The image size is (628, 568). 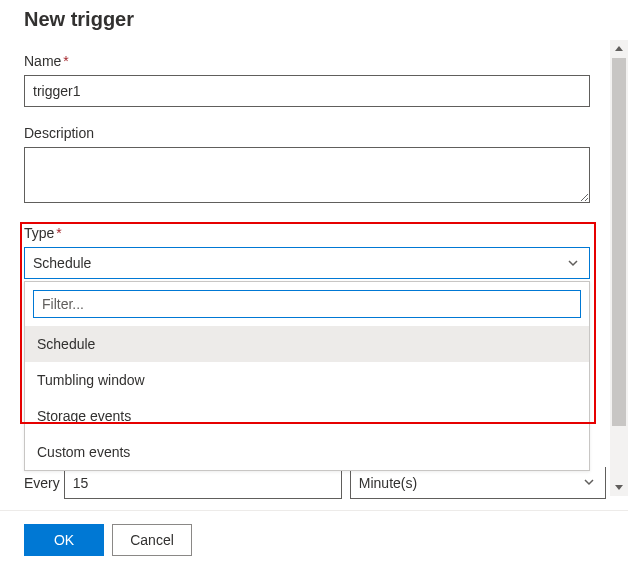 What do you see at coordinates (307, 263) in the screenshot?
I see `type-dropdown: Schedule` at bounding box center [307, 263].